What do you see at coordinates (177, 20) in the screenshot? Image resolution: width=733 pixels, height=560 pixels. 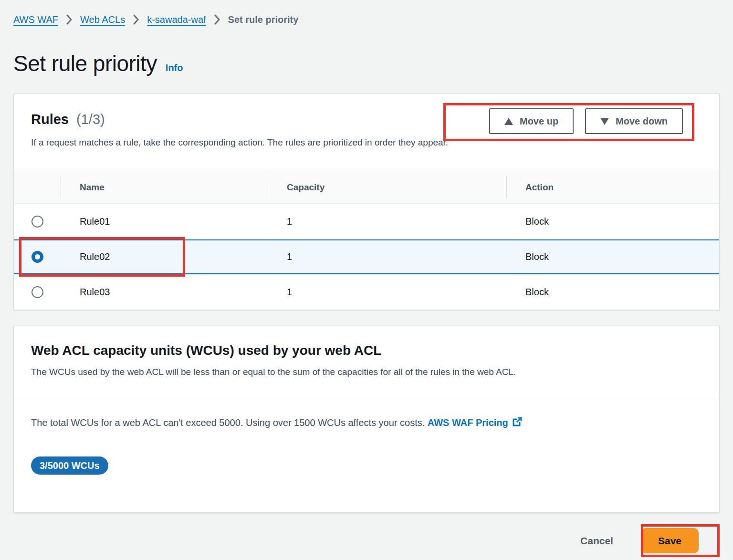 I see `breadcrumb-web-acl-name: k-sawada-waf` at bounding box center [177, 20].